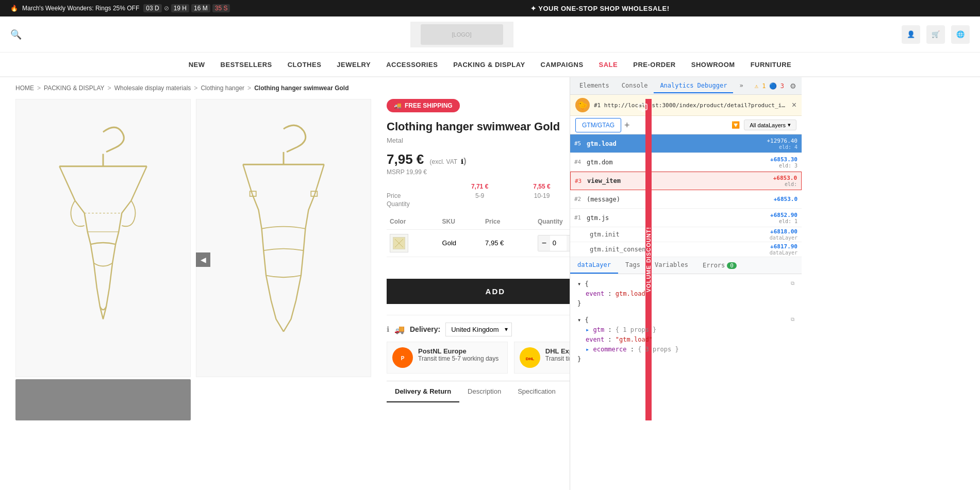 Image resolution: width=980 pixels, height=490 pixels. What do you see at coordinates (776, 86) in the screenshot?
I see `devtools-icon-bar: ⚠ 1 🔵 3 ⚙` at bounding box center [776, 86].